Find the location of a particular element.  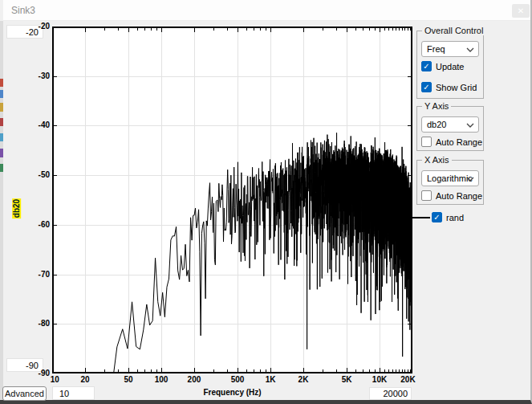

x-tick-label: 20 is located at coordinates (85, 379).